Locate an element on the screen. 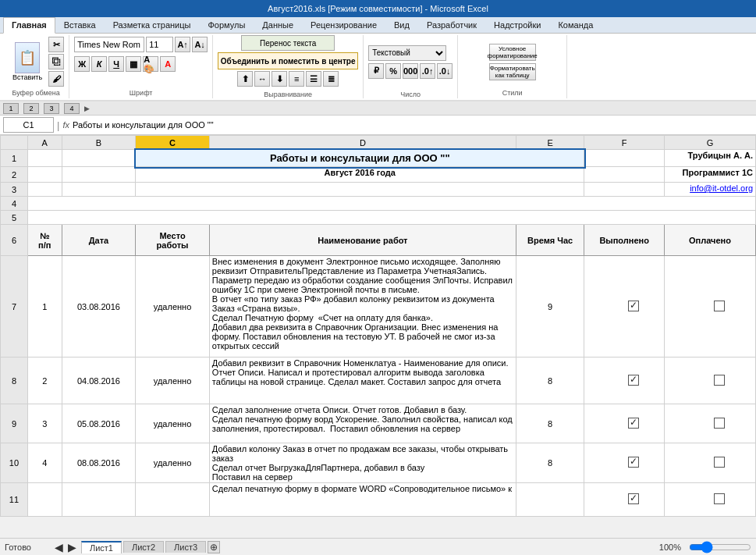  cell-row4 is located at coordinates (392, 204).